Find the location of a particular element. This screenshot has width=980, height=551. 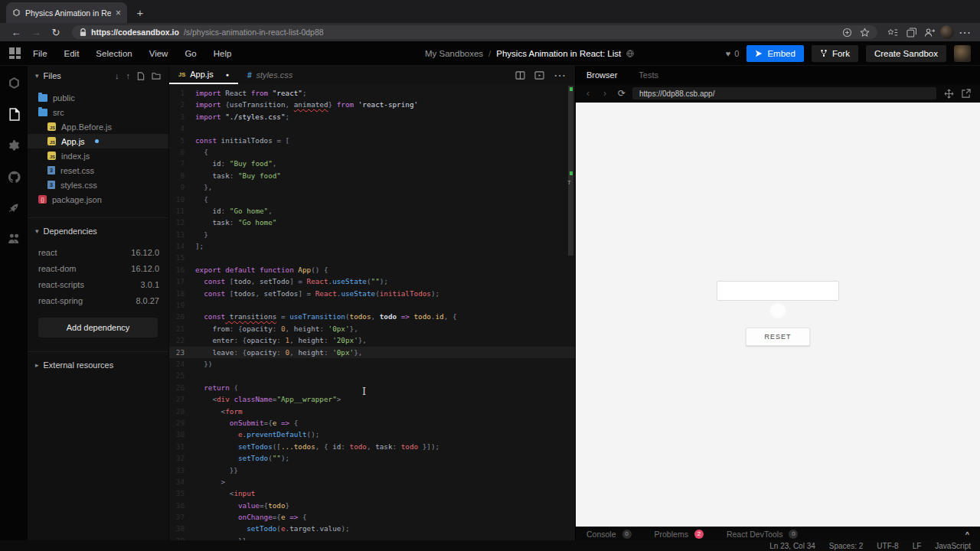

file-item-app.before.js: JSApp.Before.js is located at coordinates (98, 127).